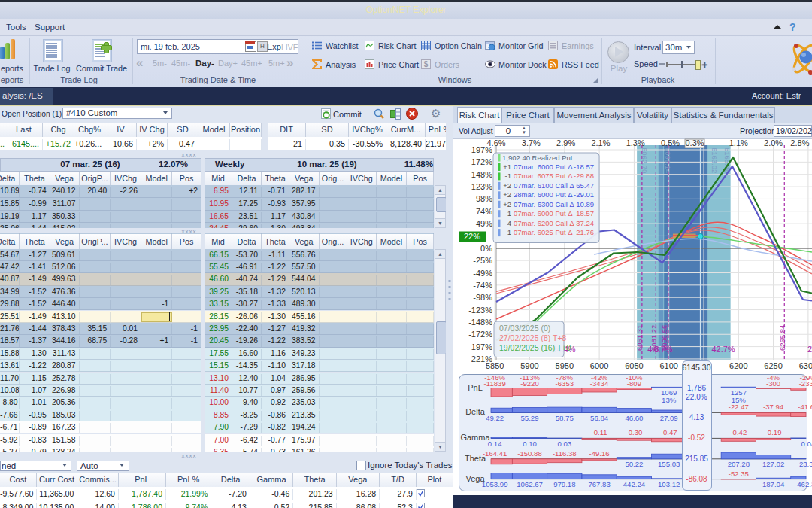  I want to click on svg-text: 10.89, so click(585, 205).